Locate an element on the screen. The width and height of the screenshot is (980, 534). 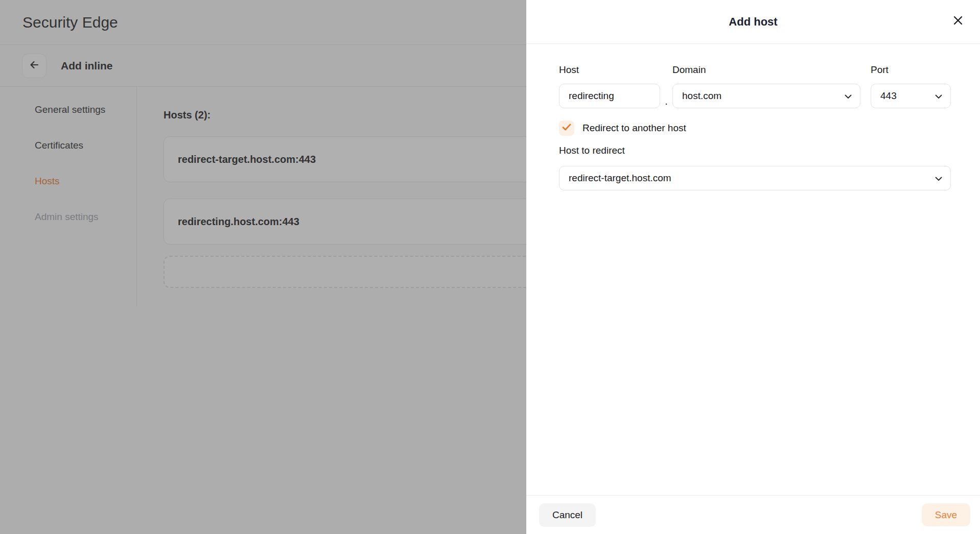
modal-title: Add host is located at coordinates (753, 22).